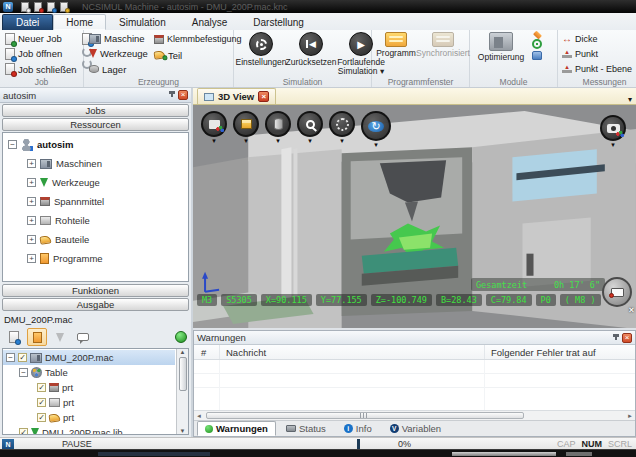 This screenshot has height=457, width=636. I want to click on einstellungen-button: Einstellungen, so click(261, 54).